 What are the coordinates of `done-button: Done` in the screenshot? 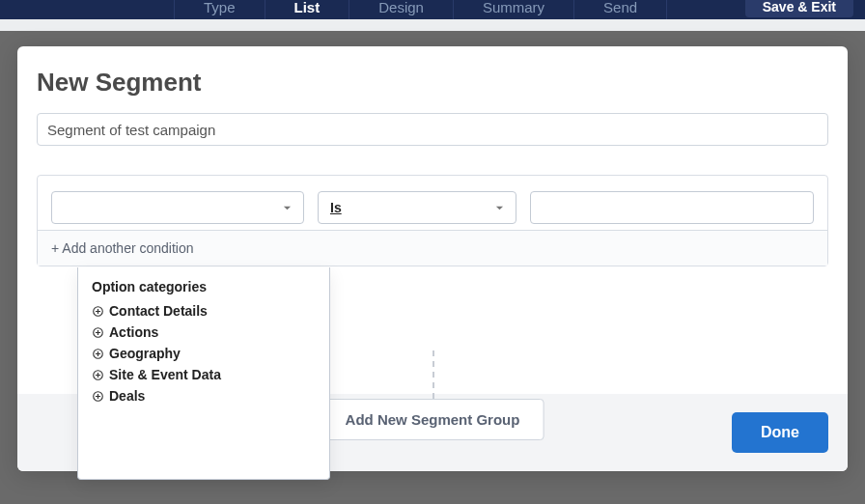 It's located at (780, 433).